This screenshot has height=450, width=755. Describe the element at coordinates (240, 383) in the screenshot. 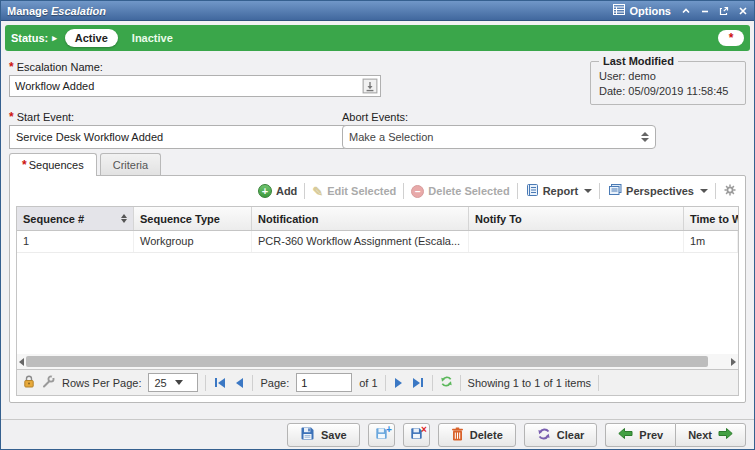

I see `previous-page-button` at that location.